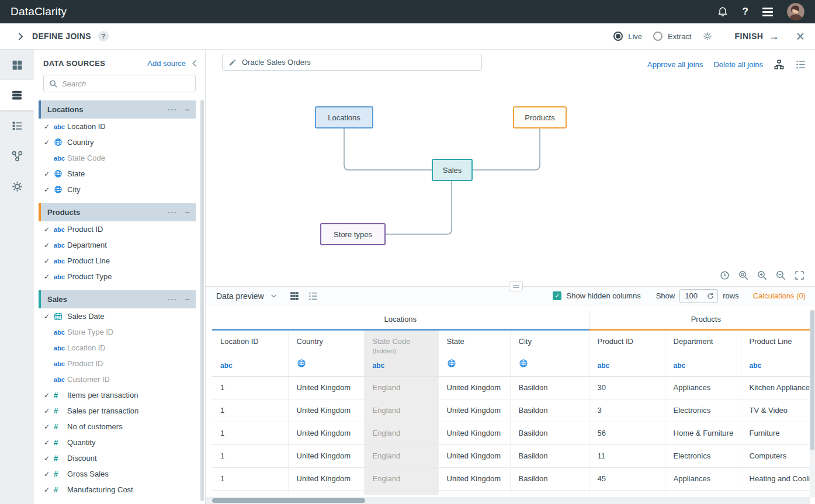 This screenshot has height=504, width=815. I want to click on field-item-manufacturing-cost: ✓#Manufacturing Cost, so click(117, 489).